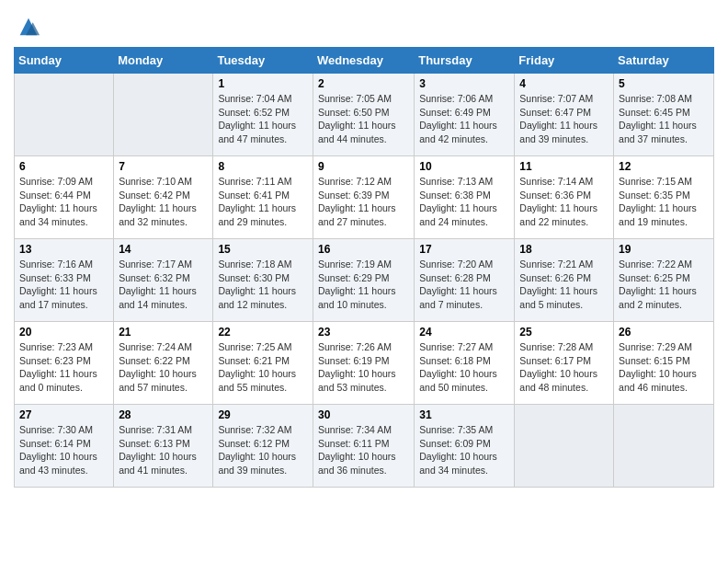  I want to click on day-number: 9, so click(364, 167).